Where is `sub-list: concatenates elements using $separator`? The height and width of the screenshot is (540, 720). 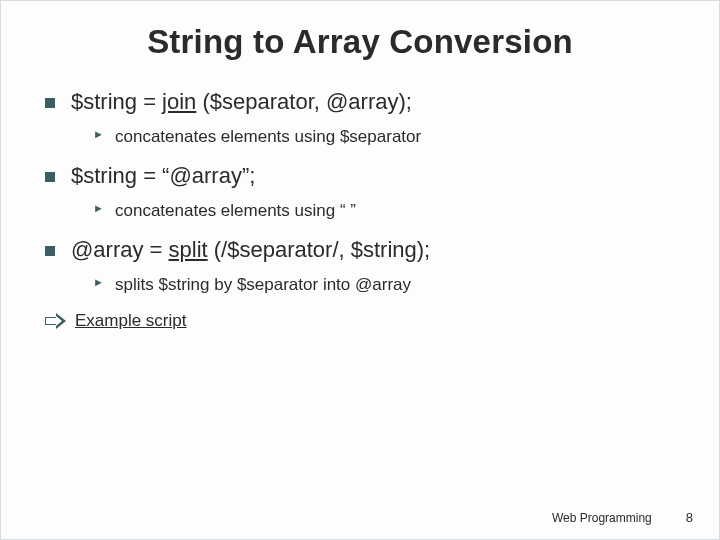
sub-list: concatenates elements using $separator is located at coordinates (380, 137).